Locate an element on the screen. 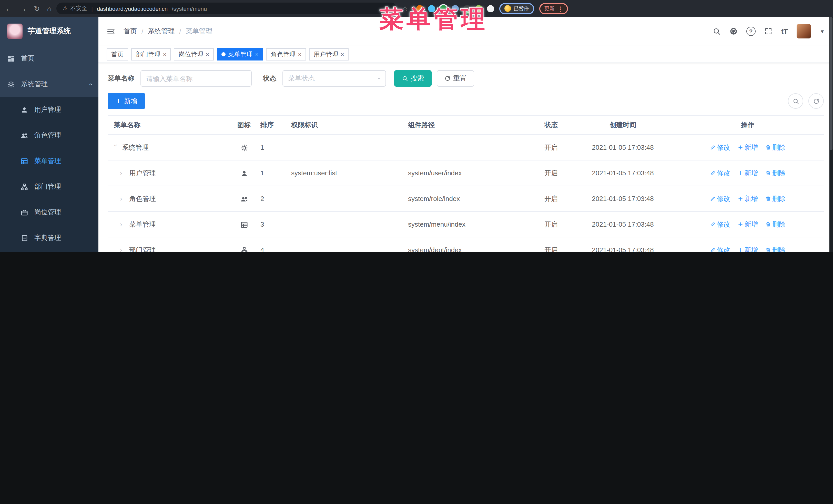 The width and height of the screenshot is (833, 504). app-logo: 芋道管理系统 is located at coordinates (49, 31).